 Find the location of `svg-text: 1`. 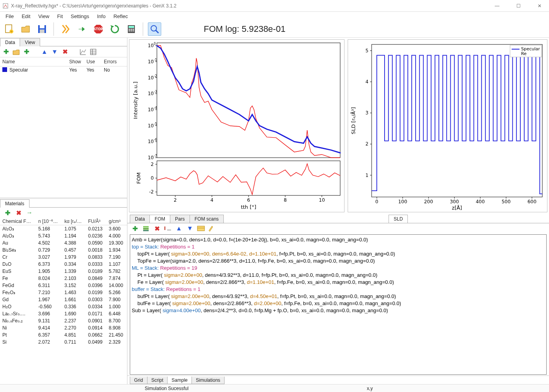

svg-text: 1 is located at coordinates (367, 175).